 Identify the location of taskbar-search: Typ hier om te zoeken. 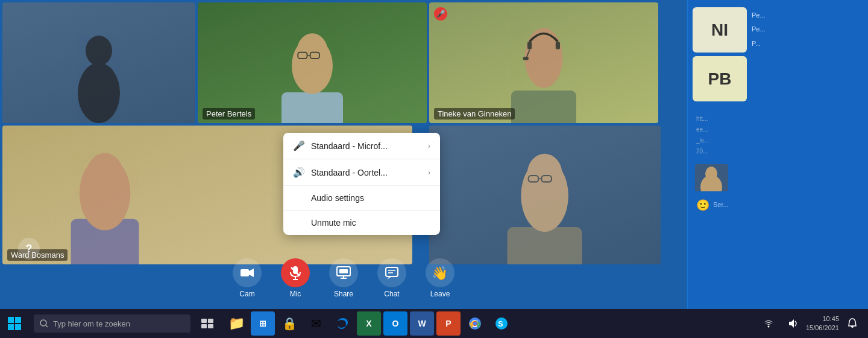
(112, 324).